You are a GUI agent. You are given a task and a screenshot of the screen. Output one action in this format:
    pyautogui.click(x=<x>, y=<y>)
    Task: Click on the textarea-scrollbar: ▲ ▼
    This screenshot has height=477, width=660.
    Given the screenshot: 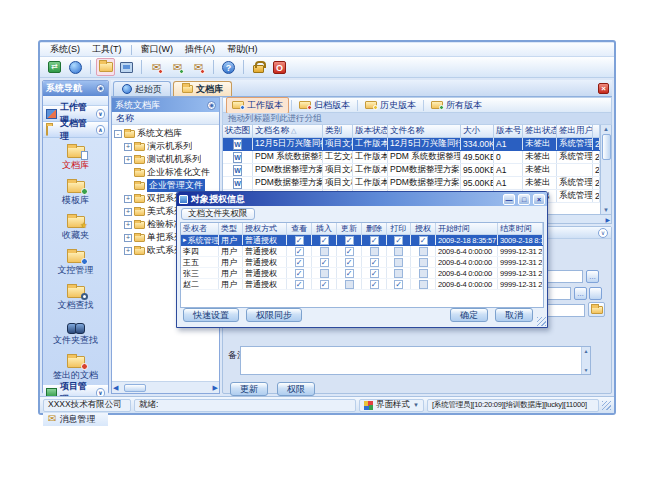 What is the action you would take?
    pyautogui.click(x=586, y=360)
    